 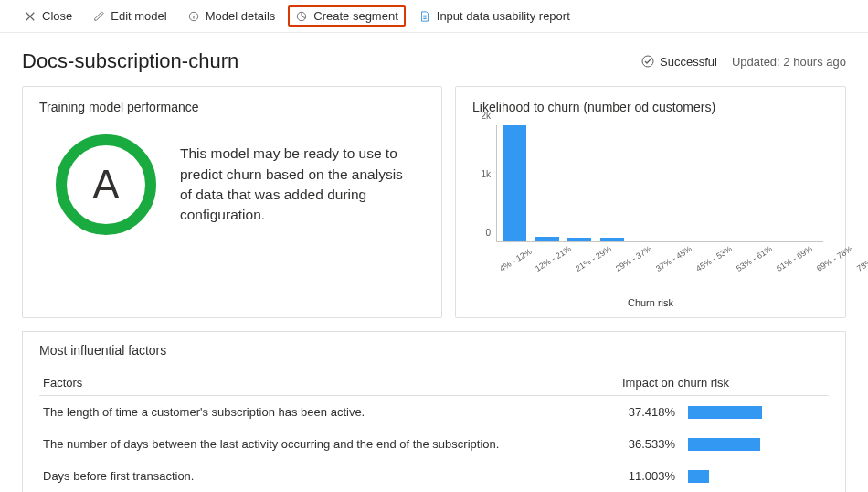 I want to click on performance-description: This model may be ready to use to predic…, so click(x=302, y=185).